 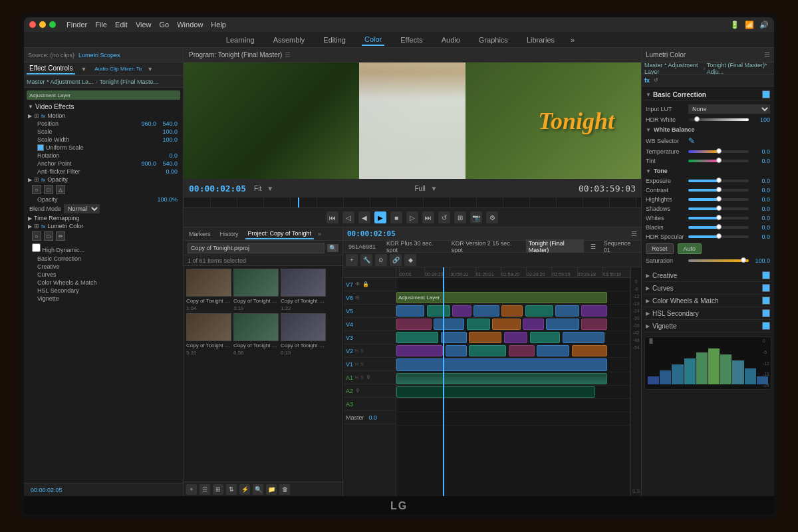 I want to click on uniform-scale-checkbox, so click(x=41, y=148).